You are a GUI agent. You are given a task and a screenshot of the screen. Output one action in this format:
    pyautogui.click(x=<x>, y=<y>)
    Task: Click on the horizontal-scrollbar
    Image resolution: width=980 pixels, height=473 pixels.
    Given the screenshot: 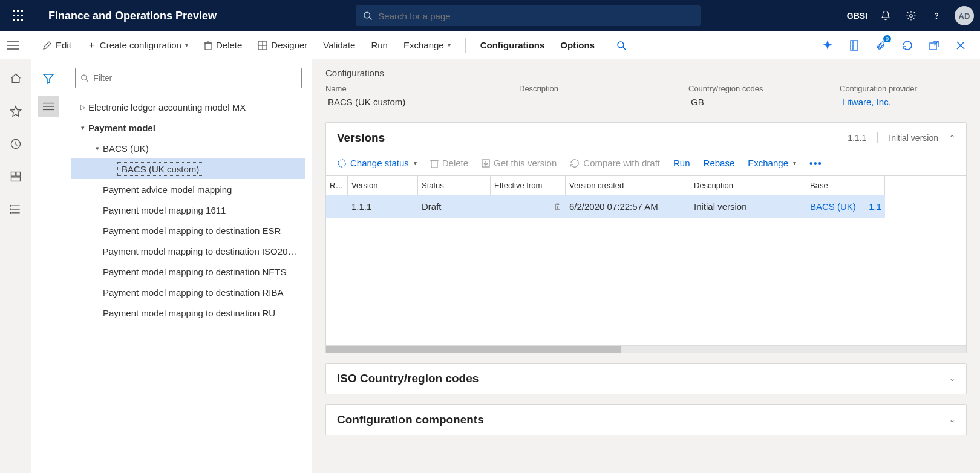 What is the action you would take?
    pyautogui.click(x=646, y=349)
    